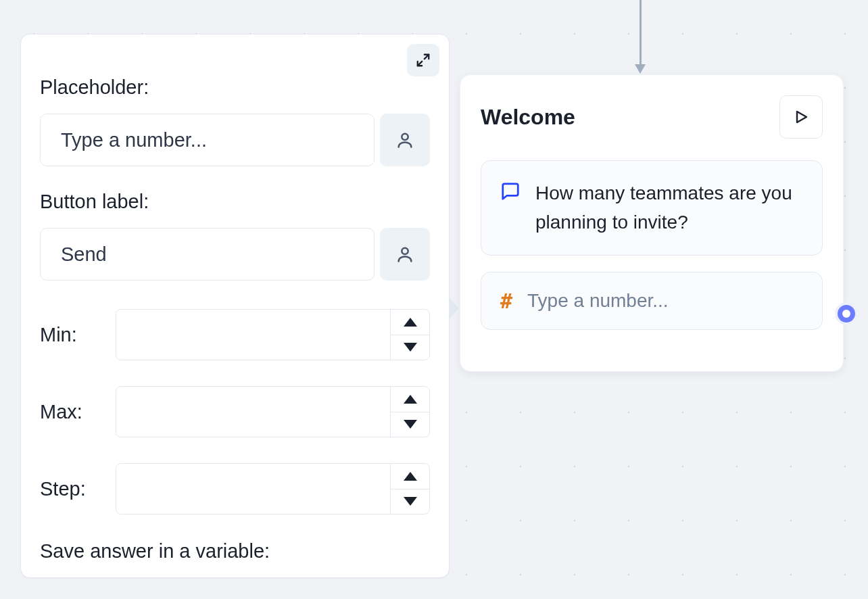  Describe the element at coordinates (253, 489) in the screenshot. I see `step-input` at that location.